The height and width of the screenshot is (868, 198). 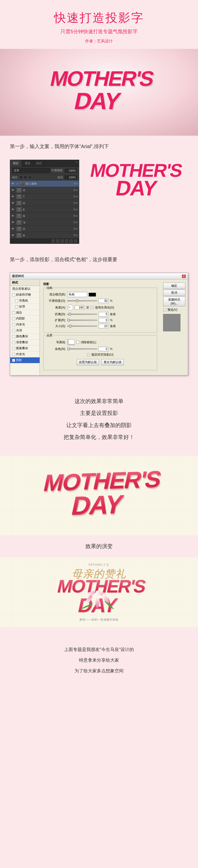 I want to click on blend-options-row: 混合选项:默认, so click(x=25, y=289).